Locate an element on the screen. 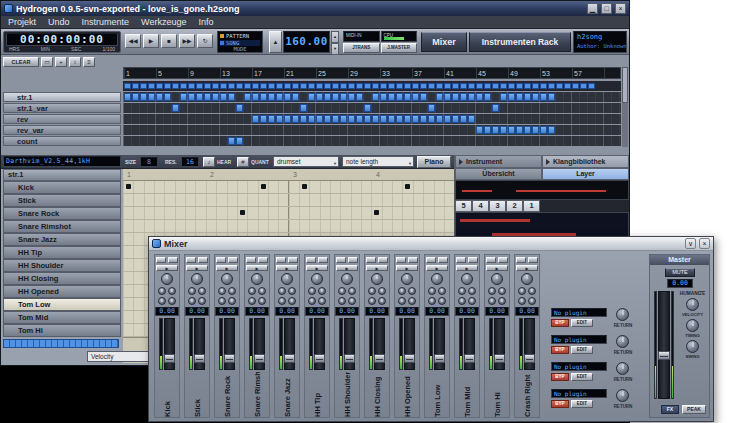  instrument-name: HH Opened is located at coordinates (62, 292).